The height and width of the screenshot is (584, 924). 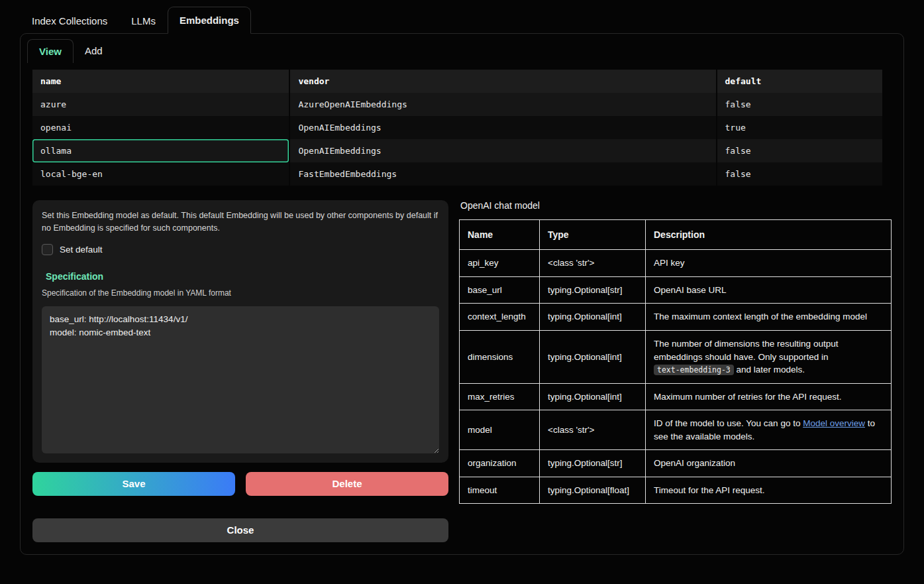 What do you see at coordinates (499, 464) in the screenshot?
I see `param-name: organization` at bounding box center [499, 464].